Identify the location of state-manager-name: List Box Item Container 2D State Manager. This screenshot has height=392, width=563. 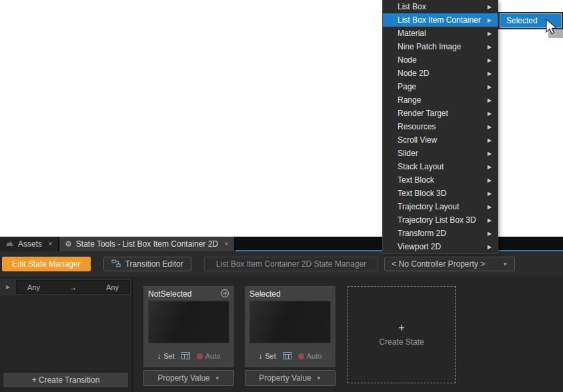
(291, 264).